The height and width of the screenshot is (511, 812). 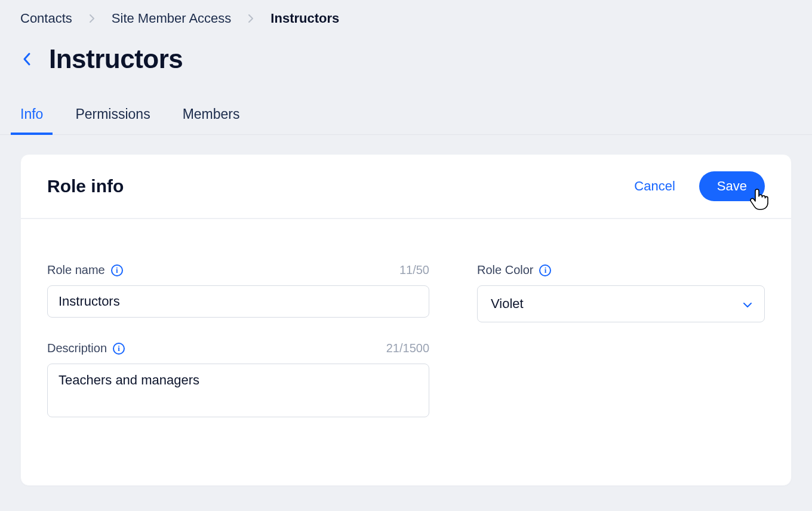 I want to click on description-input, so click(x=238, y=390).